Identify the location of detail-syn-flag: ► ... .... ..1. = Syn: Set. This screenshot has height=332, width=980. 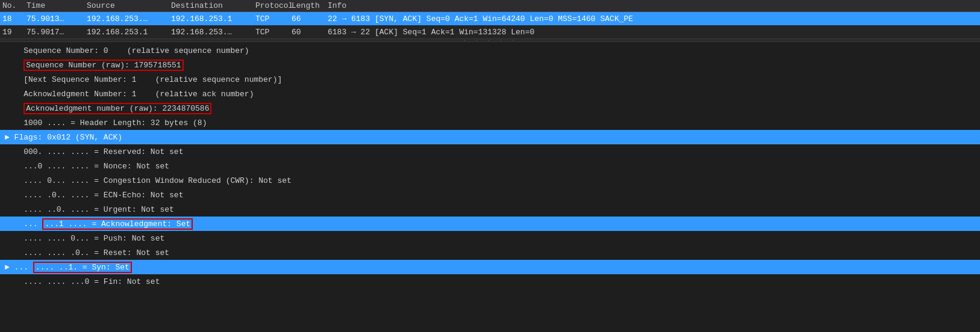
(490, 267).